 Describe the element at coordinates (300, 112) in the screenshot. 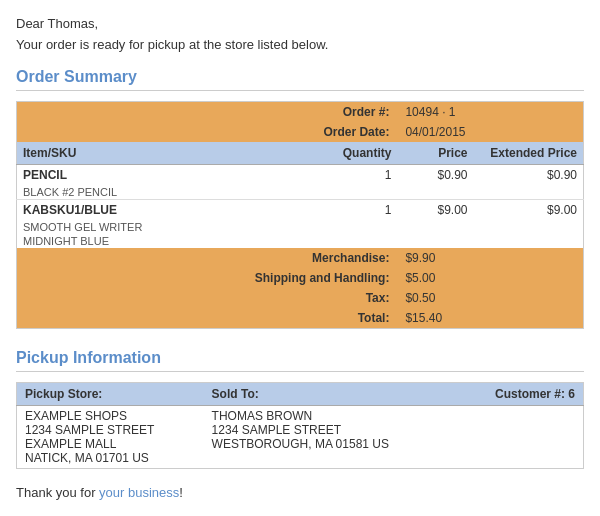

I see `order-number-row: Order #: 10494 · 1` at that location.